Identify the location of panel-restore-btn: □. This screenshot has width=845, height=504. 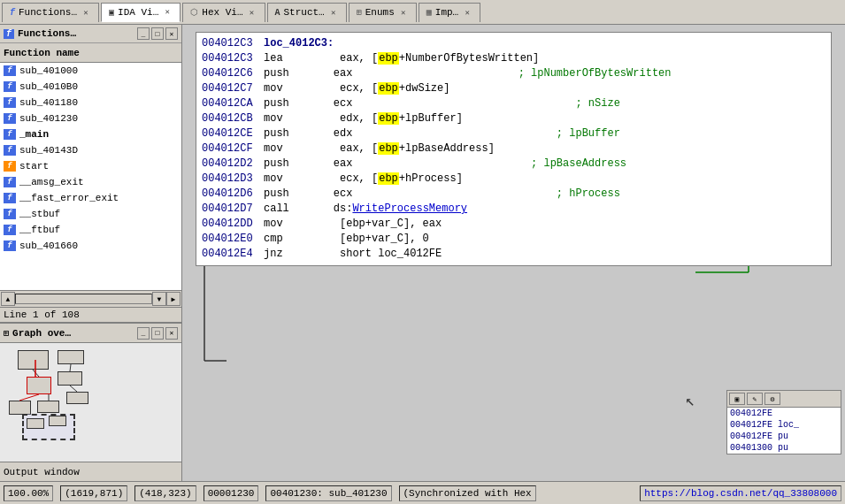
(157, 34).